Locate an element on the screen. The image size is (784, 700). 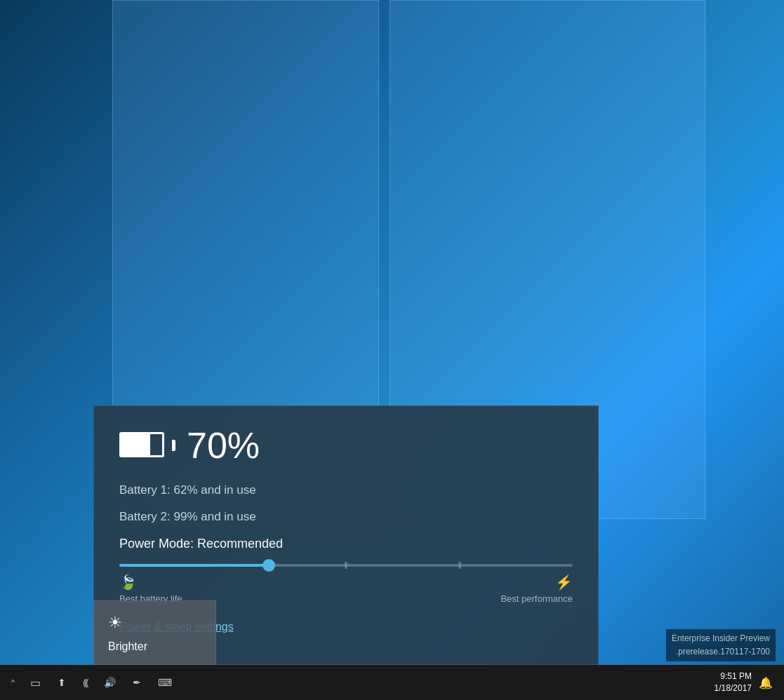
battery-percentage: 70% is located at coordinates (223, 445).